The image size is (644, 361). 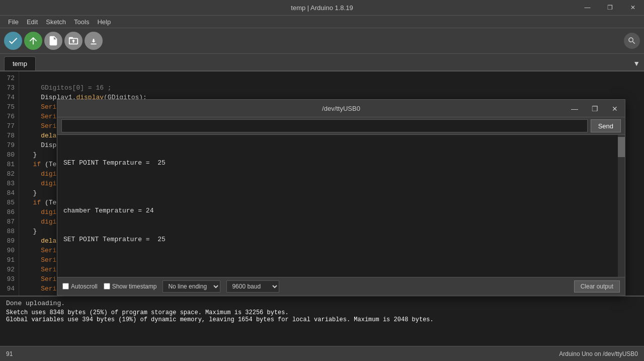 I want to click on output-line-2: Global variables use 394 bytes (19%) of …, so click(x=322, y=320).